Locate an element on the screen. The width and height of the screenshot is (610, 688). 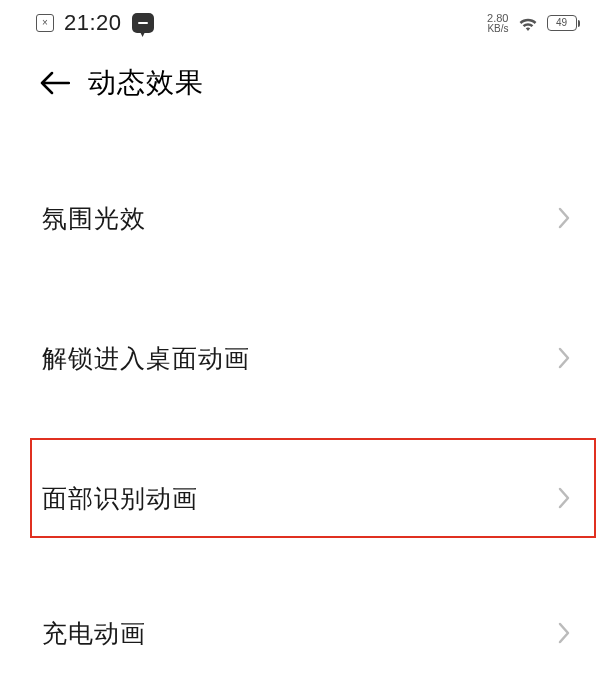
back-arrow-icon is located at coordinates (55, 83).